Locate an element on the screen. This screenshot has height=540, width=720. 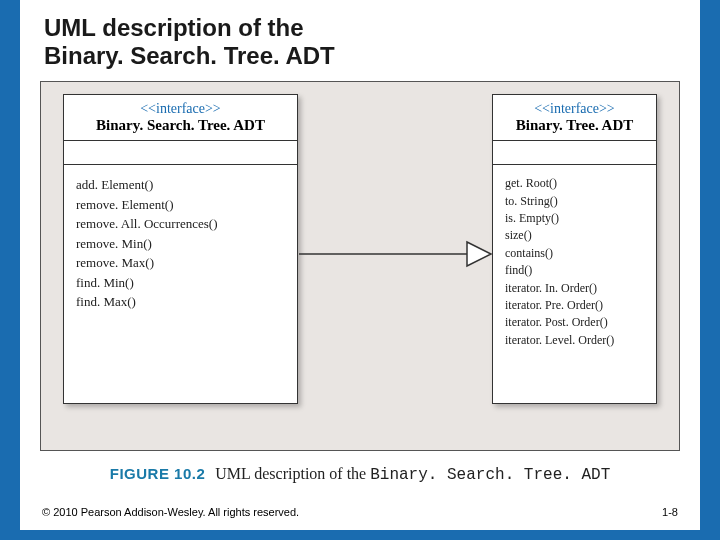
uml-op: remove. All. Occurrences() is located at coordinates (180, 224).